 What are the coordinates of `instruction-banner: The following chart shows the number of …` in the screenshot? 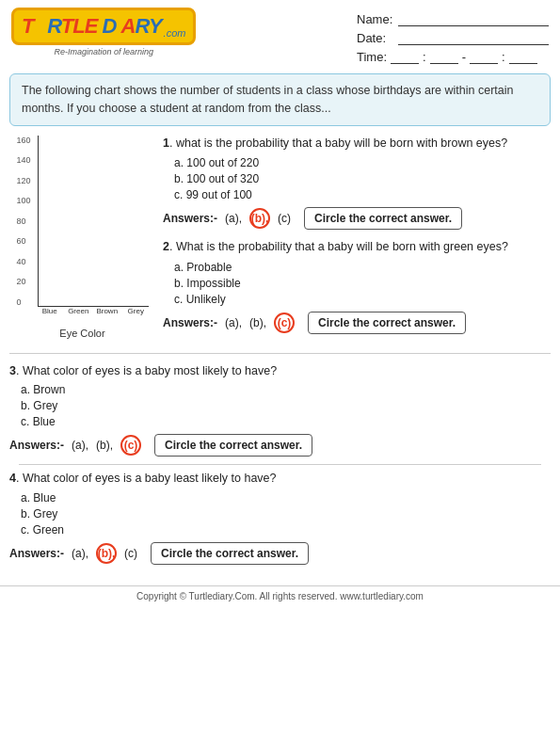 It's located at (280, 100).